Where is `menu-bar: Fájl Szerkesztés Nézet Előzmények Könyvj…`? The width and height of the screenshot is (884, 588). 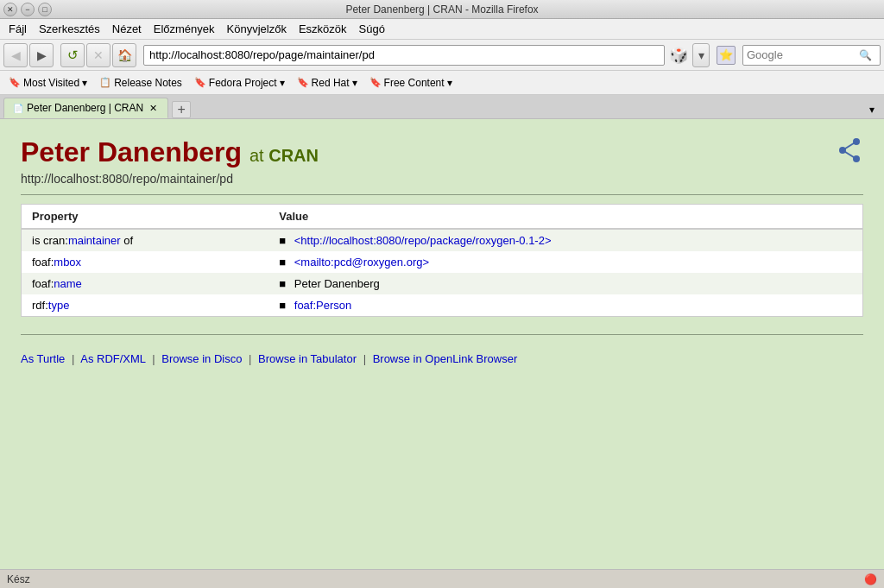 menu-bar: Fájl Szerkesztés Nézet Előzmények Könyvj… is located at coordinates (442, 29).